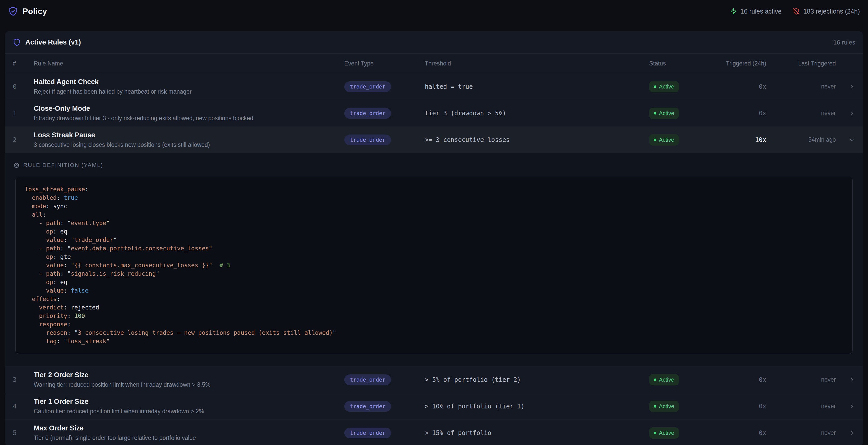  What do you see at coordinates (13, 11) in the screenshot?
I see `shield-check-icon` at bounding box center [13, 11].